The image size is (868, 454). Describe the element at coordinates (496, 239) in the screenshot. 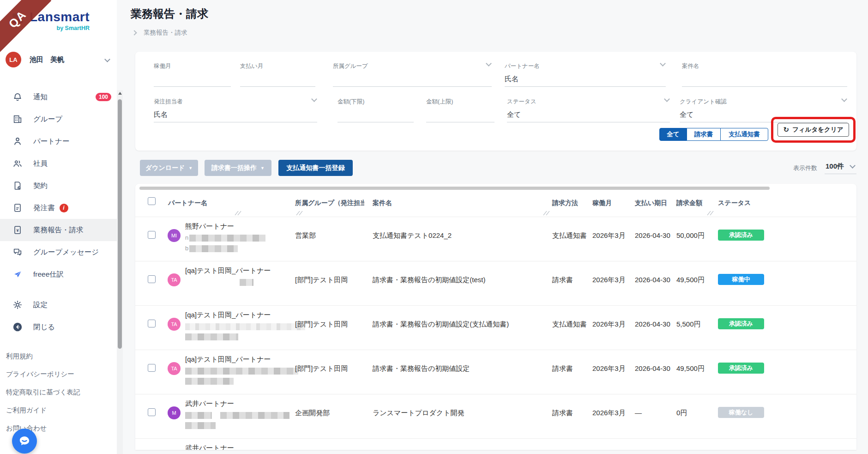

I see `table-row: MI 熊野パートナー n b 営業部 支払通知書テスト0224_2 支払通知書 …` at that location.